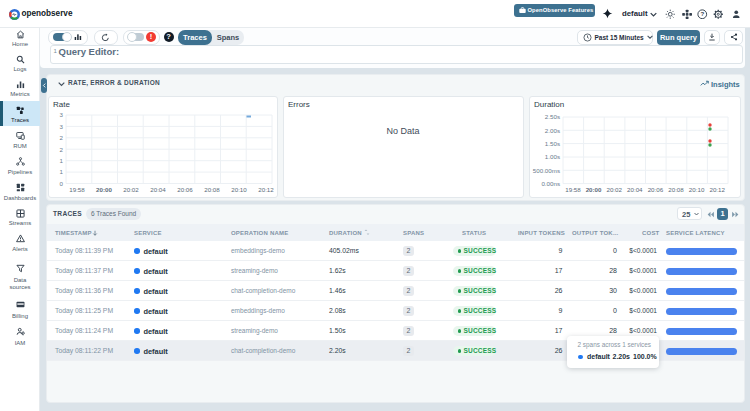  Describe the element at coordinates (552, 130) in the screenshot. I see `svg-text: 2.00s` at that location.